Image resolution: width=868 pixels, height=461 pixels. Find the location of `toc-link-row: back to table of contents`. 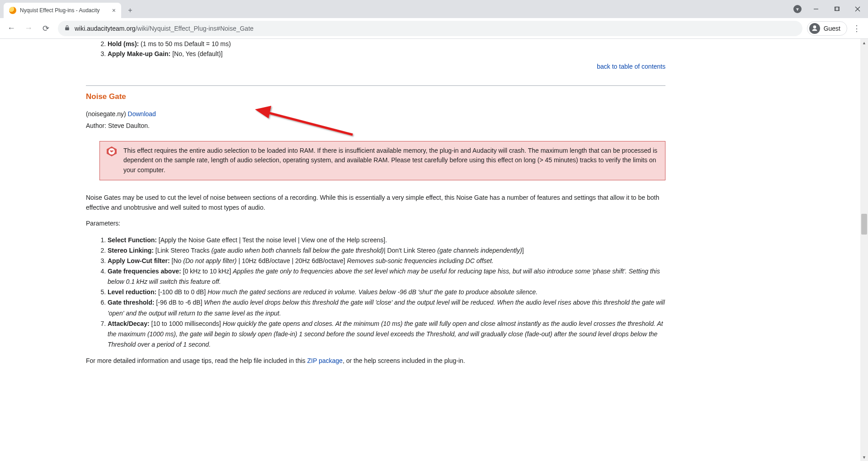

toc-link-row: back to table of contents is located at coordinates (376, 66).